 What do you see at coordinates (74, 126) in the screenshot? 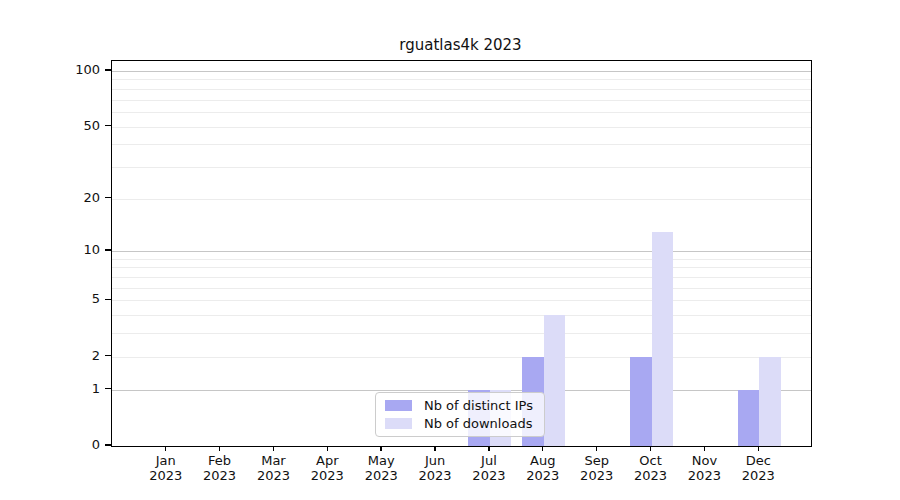
I see `y-tick-label: 50` at bounding box center [74, 126].